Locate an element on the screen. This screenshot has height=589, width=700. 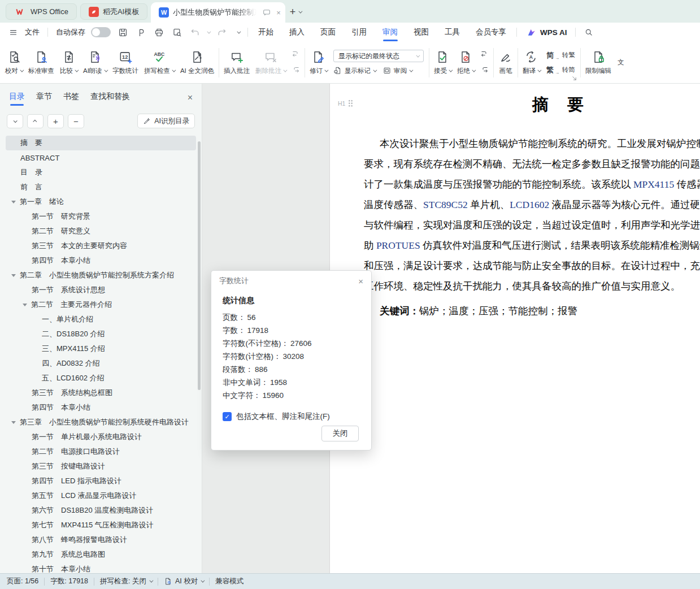
toc-item: 第三节 按键电路设计 is located at coordinates (101, 466).